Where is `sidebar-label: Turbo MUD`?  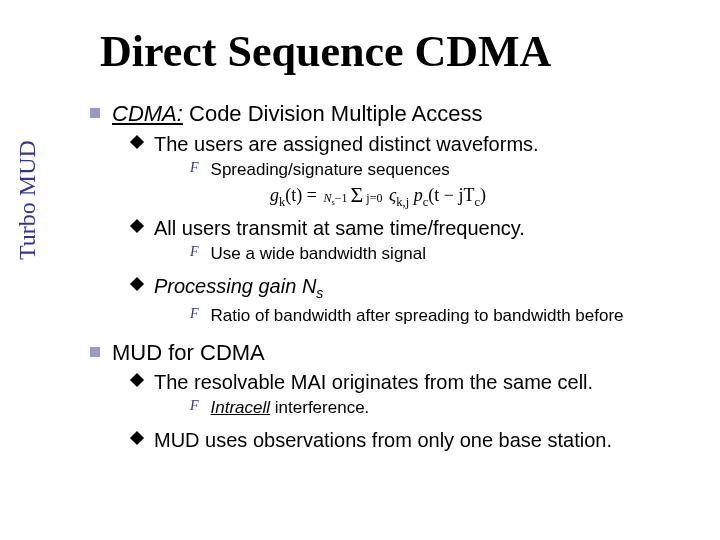
sidebar-label: Turbo MUD is located at coordinates (28, 200).